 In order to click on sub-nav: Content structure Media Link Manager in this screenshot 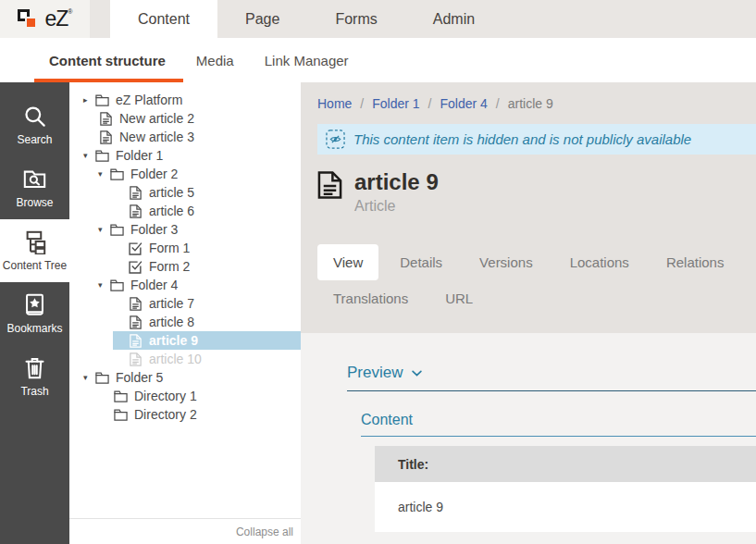, I will do `click(378, 60)`.